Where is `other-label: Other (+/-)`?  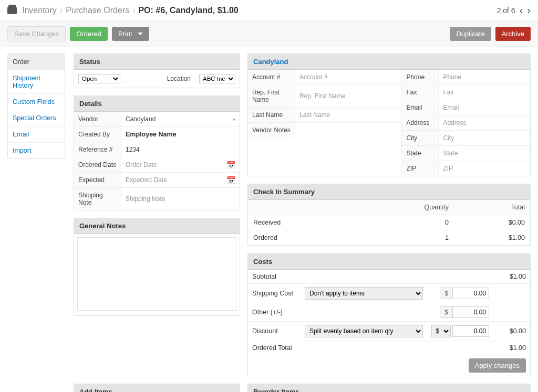
other-label: Other (+/-) is located at coordinates (274, 313).